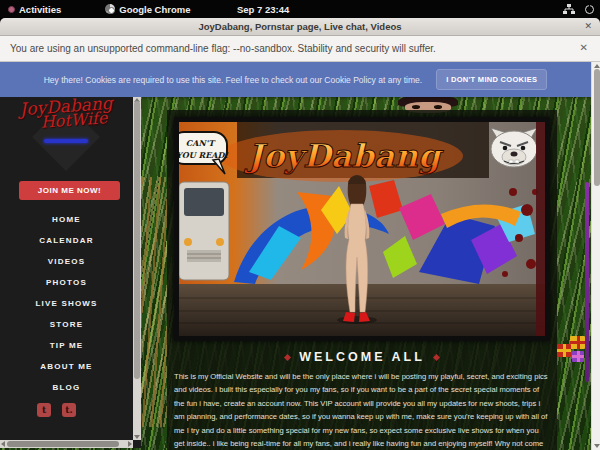 This screenshot has height=450, width=600. What do you see at coordinates (569, 10) in the screenshot?
I see `network-icon` at bounding box center [569, 10].